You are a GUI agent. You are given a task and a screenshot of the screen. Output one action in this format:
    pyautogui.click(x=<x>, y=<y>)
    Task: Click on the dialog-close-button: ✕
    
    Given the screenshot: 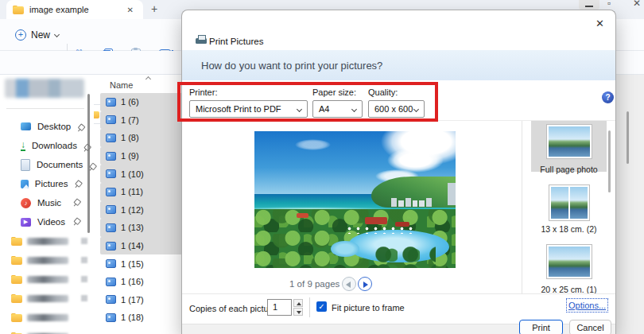 What is the action you would take?
    pyautogui.click(x=599, y=24)
    